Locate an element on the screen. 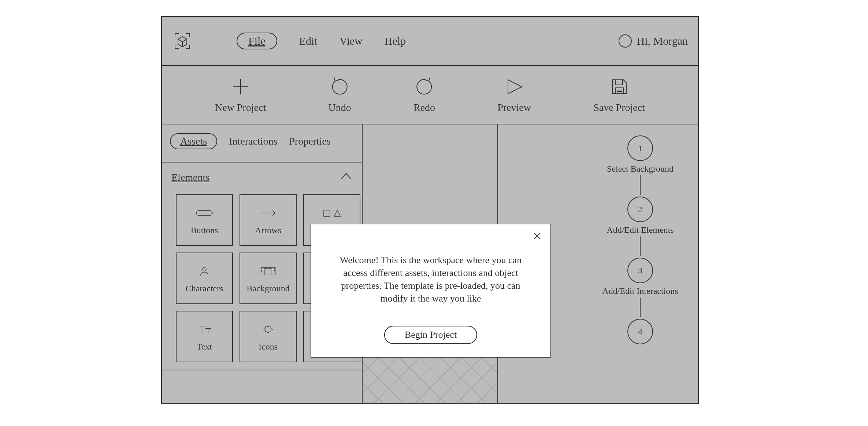 The height and width of the screenshot is (426, 868). tab-assets: Assets is located at coordinates (193, 141).